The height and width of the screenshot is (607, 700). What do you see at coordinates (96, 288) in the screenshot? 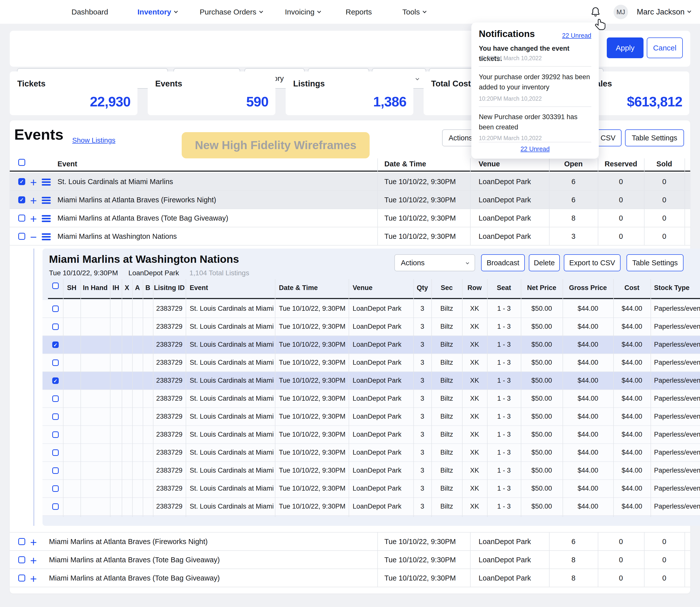
I see `column-header-in-hand: In Hand` at bounding box center [96, 288].